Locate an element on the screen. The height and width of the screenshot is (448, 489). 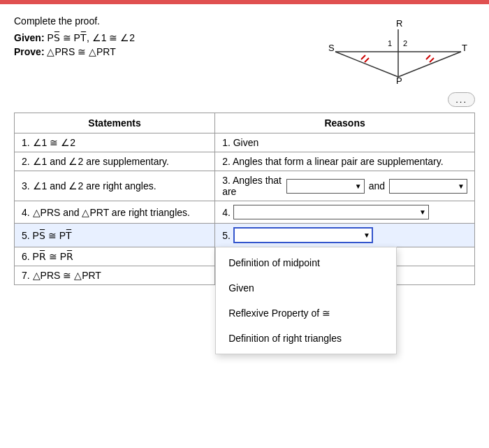
label-P: P is located at coordinates (400, 80).